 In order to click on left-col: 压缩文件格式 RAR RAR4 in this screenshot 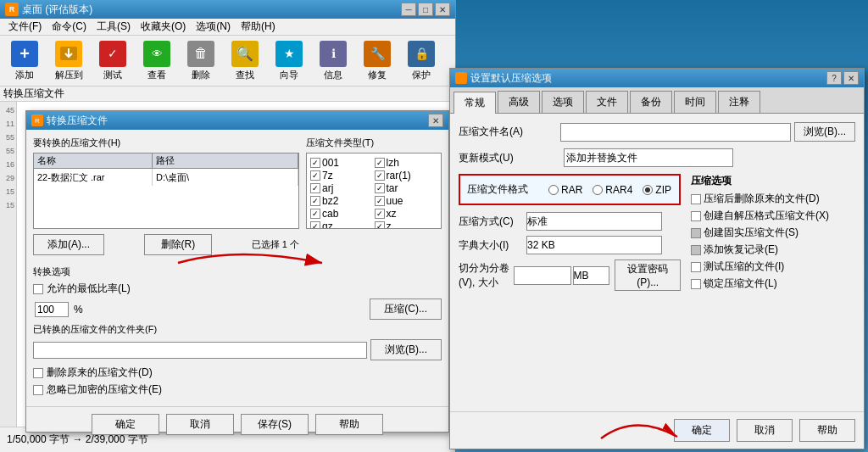, I will do `click(570, 235)`.